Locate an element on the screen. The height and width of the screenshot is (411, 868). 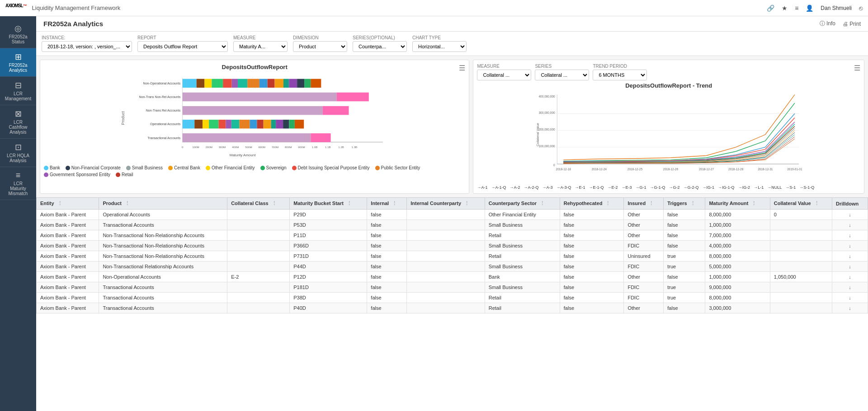
sort-triggers: ⋮ is located at coordinates (693, 203).